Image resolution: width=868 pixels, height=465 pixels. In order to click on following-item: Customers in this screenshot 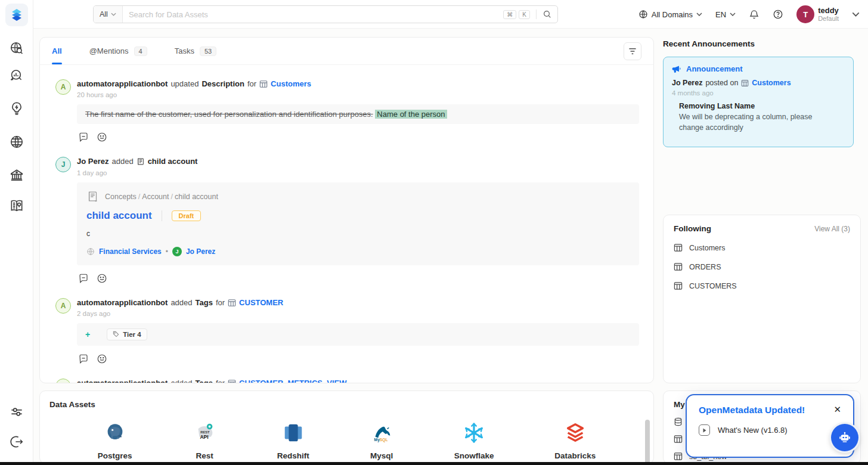, I will do `click(762, 248)`.